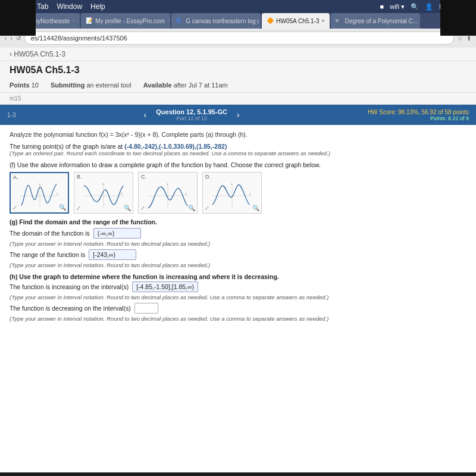 The height and width of the screenshot is (476, 476). What do you see at coordinates (238, 165) in the screenshot?
I see `graph-instruction: (f) Use the above information to draw a …` at bounding box center [238, 165].